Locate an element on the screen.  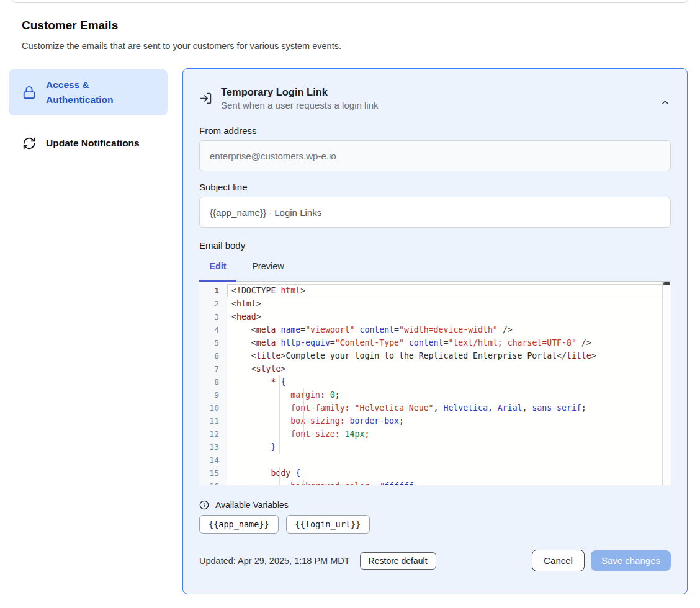
line-number: 5 is located at coordinates (213, 342).